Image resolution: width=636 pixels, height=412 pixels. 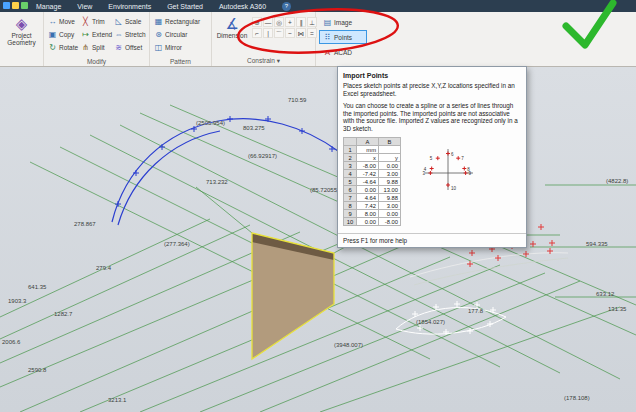 What do you see at coordinates (130, 21) in the screenshot?
I see `scale-button: ◺Scale` at bounding box center [130, 21].